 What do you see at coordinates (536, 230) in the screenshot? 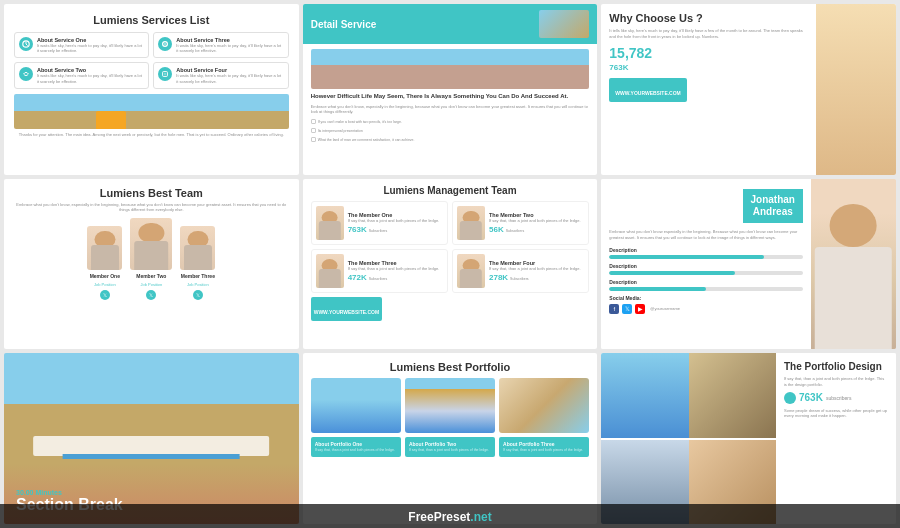
I see `mgmt-stat-2: 56K Subscribers` at bounding box center [536, 230].